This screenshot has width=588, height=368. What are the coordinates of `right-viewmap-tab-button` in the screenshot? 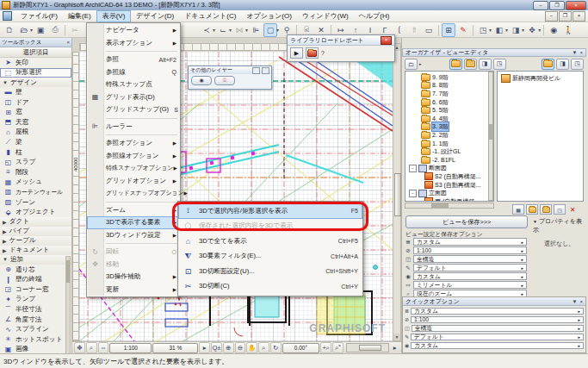 It's located at (548, 64).